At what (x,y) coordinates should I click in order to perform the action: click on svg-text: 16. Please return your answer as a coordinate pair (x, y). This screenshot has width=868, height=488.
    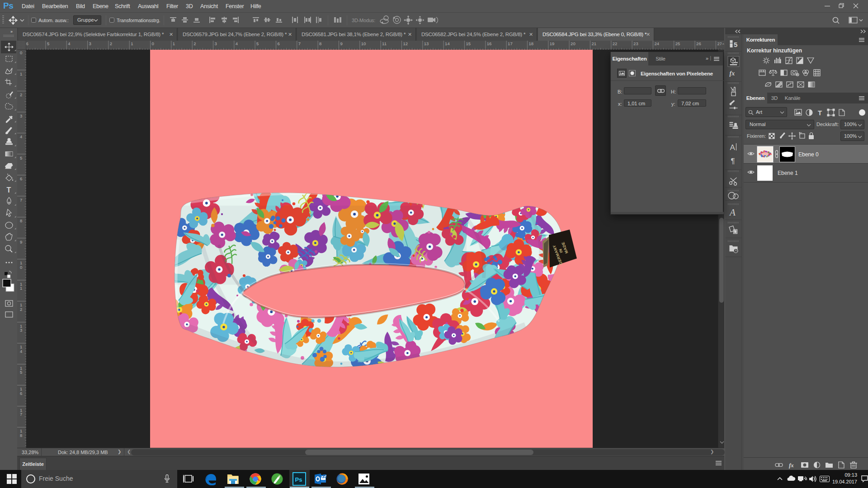
    Looking at the image, I should click on (489, 43).